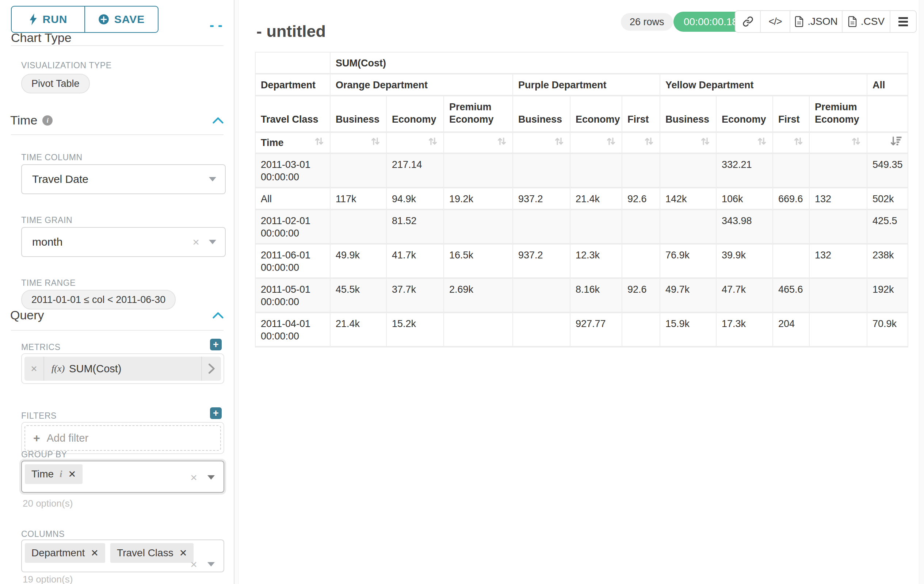 The height and width of the screenshot is (584, 924). What do you see at coordinates (748, 21) in the screenshot?
I see `share-link-button` at bounding box center [748, 21].